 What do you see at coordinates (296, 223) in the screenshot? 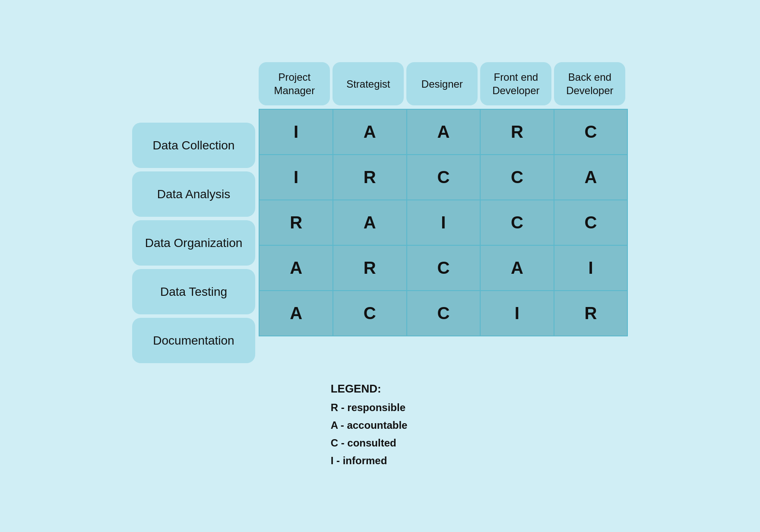
I see `cell-r2-c0: R` at bounding box center [296, 223].